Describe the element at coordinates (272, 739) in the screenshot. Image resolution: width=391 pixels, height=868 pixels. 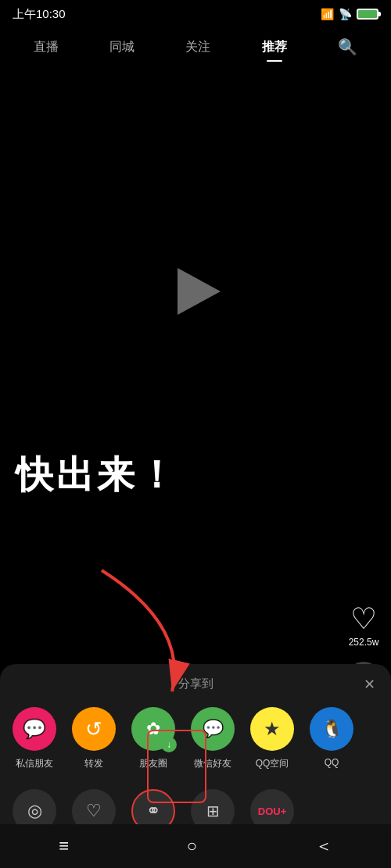
I see `share-item-qqzone: ★ QQ空间` at that location.